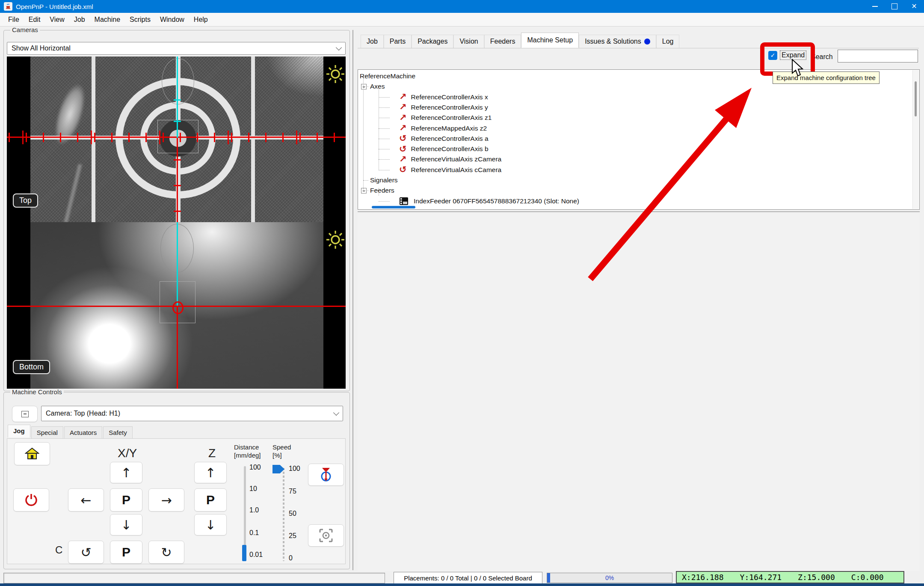  I want to click on tree-node-referencemappedaxisz2: ↗ReferenceMappedAxis z2, so click(443, 128).